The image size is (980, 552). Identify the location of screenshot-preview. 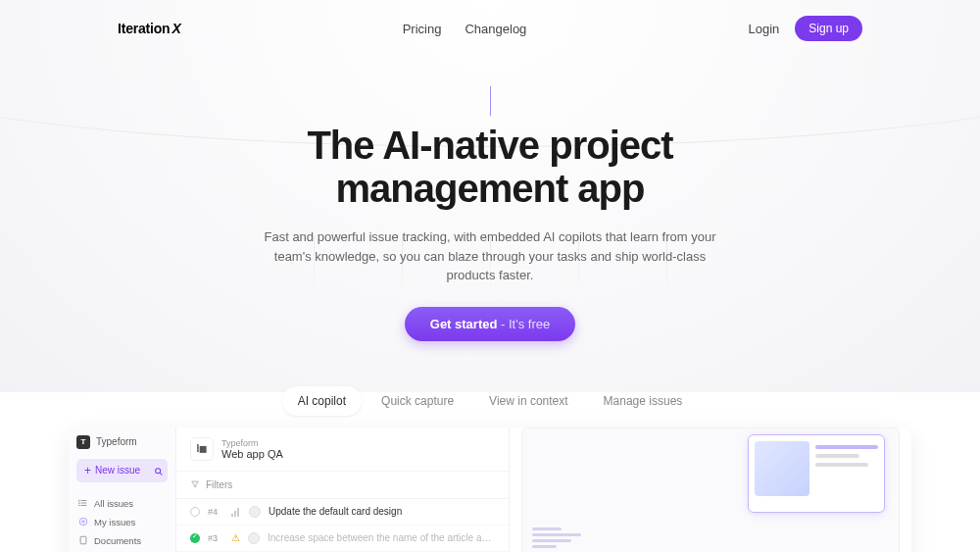
(710, 490).